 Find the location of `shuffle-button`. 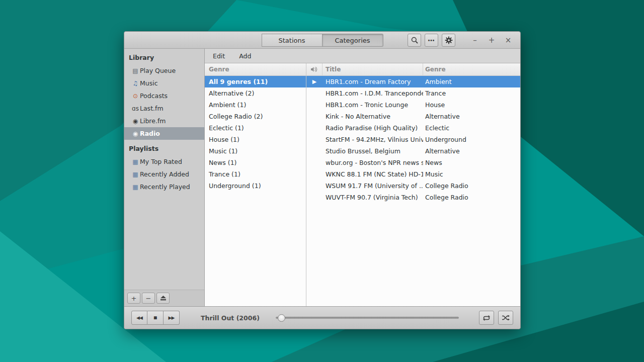

shuffle-button is located at coordinates (506, 318).